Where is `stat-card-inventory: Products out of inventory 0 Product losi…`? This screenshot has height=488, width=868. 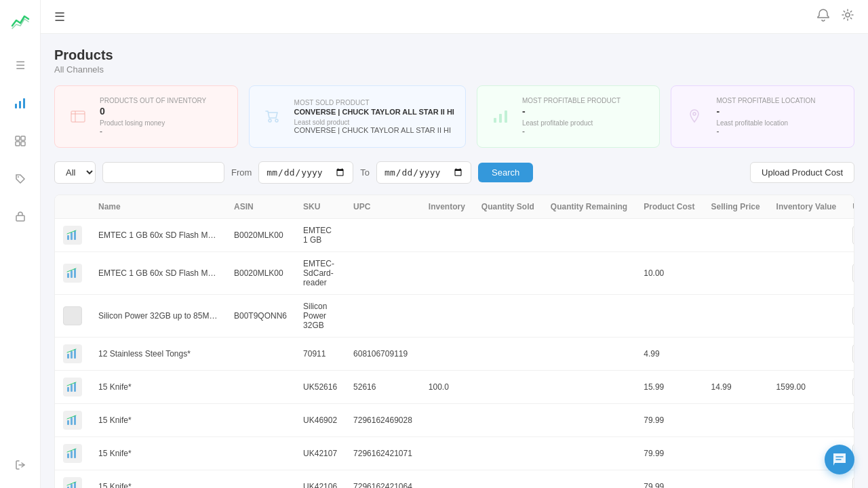 stat-card-inventory: Products out of inventory 0 Product losi… is located at coordinates (146, 117).